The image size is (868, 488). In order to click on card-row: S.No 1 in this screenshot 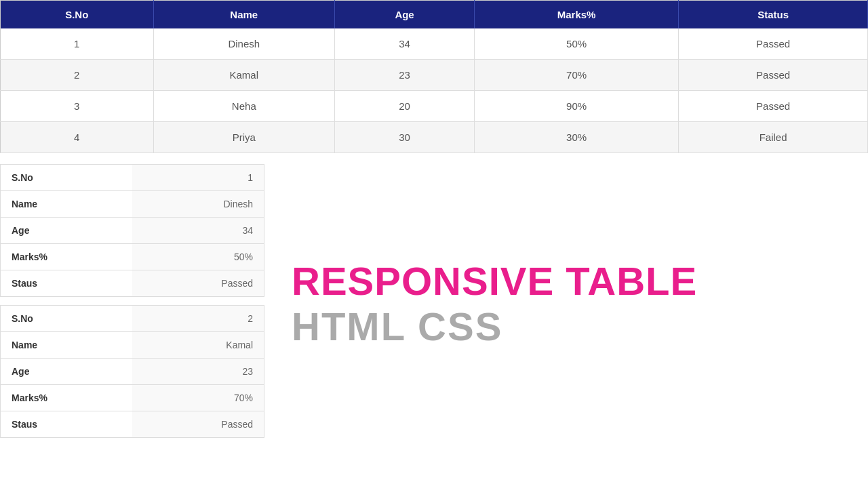, I will do `click(133, 178)`.